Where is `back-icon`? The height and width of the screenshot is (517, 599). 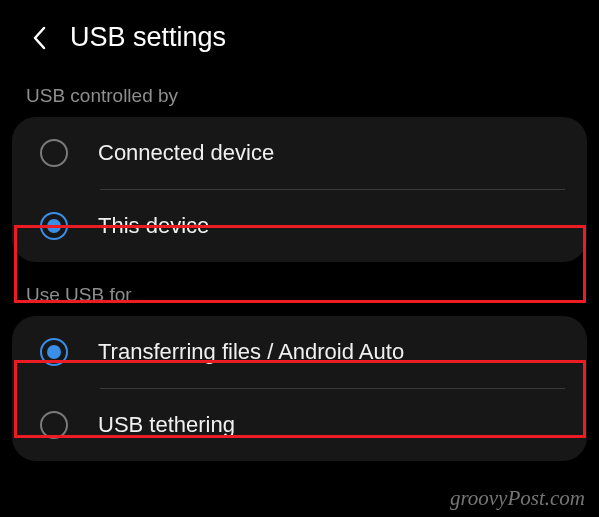
back-icon is located at coordinates (40, 38).